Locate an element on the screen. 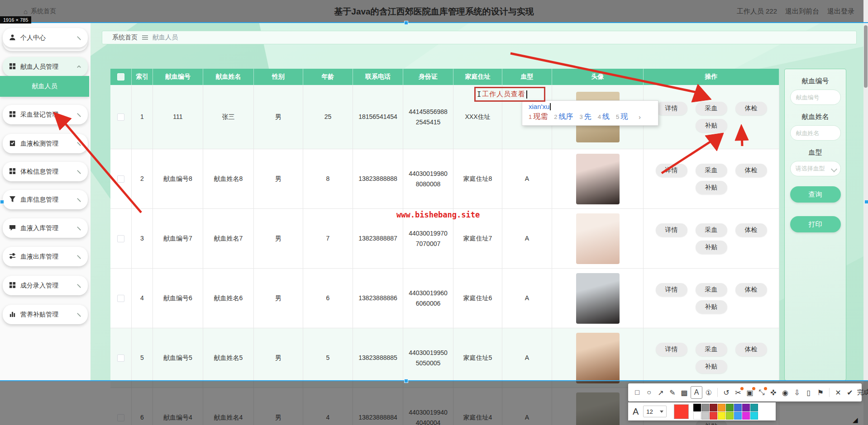  record-icon: ◉ is located at coordinates (785, 392).